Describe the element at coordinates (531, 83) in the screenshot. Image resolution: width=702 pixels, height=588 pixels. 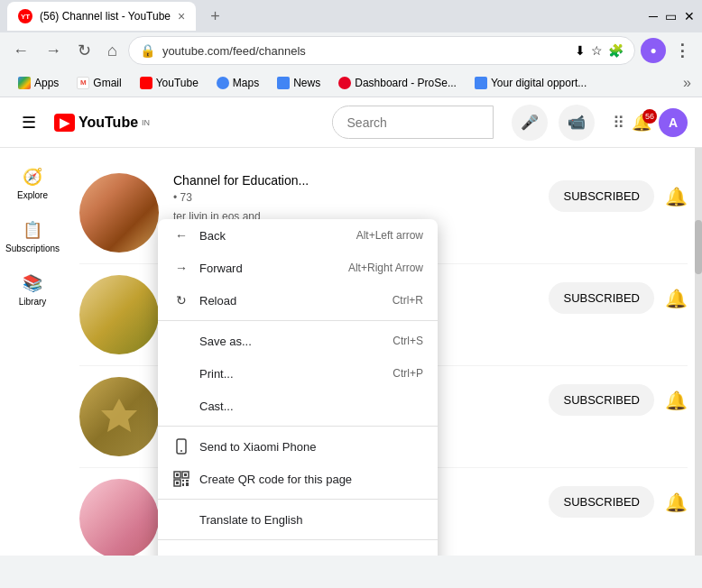
I see `bookmark-google: Your digital opport...` at that location.